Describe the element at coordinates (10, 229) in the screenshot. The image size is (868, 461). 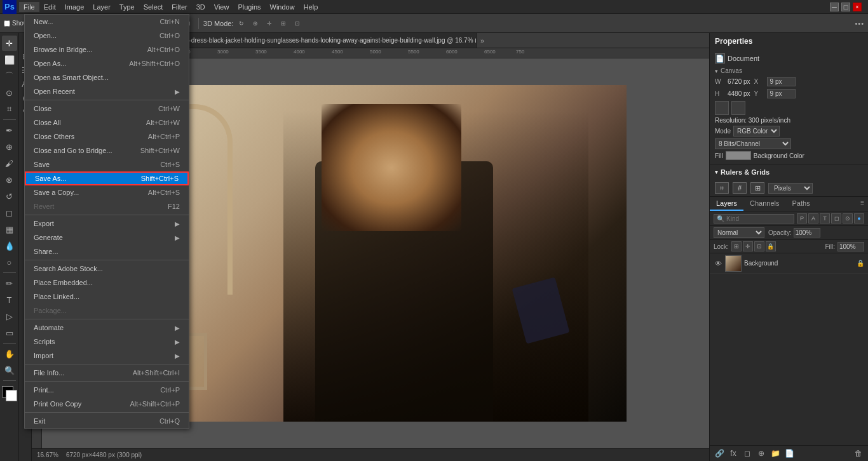
I see `gradient-tool: ▦` at that location.